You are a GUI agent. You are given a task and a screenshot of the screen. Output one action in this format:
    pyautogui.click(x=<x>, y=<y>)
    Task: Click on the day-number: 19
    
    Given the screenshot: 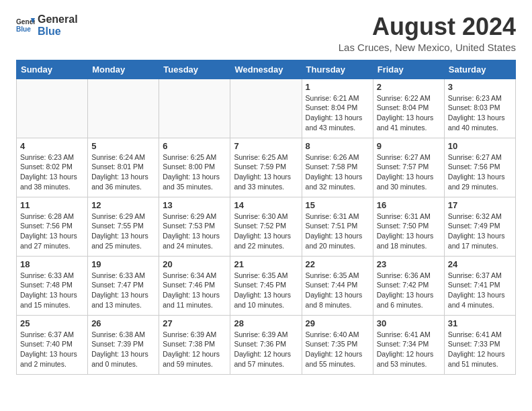 What is the action you would take?
    pyautogui.click(x=124, y=265)
    